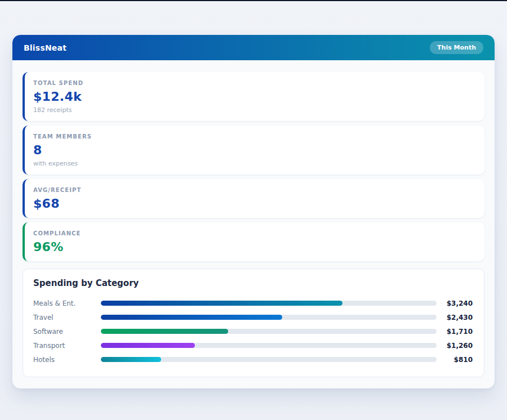 The image size is (507, 420). Describe the element at coordinates (254, 150) in the screenshot. I see `stat-card: TEAM MEMBERS 8 with expenses` at that location.